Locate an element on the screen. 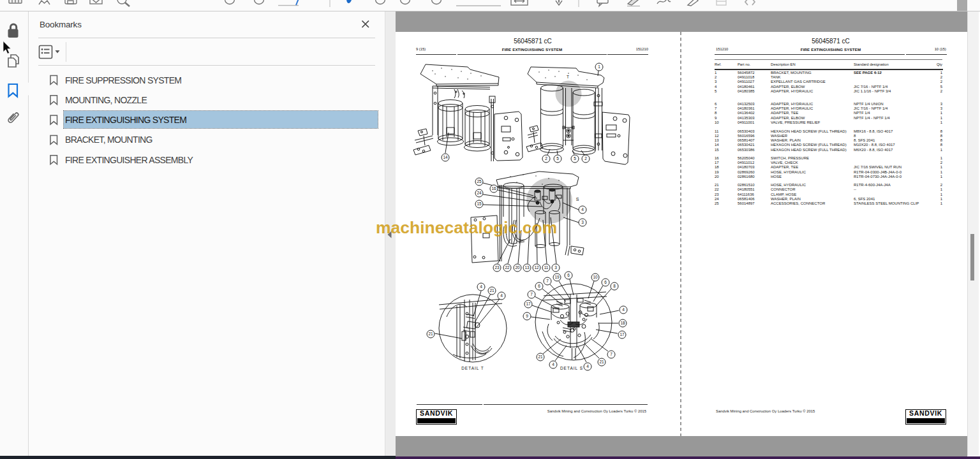  svg-text: 9 is located at coordinates (527, 316).